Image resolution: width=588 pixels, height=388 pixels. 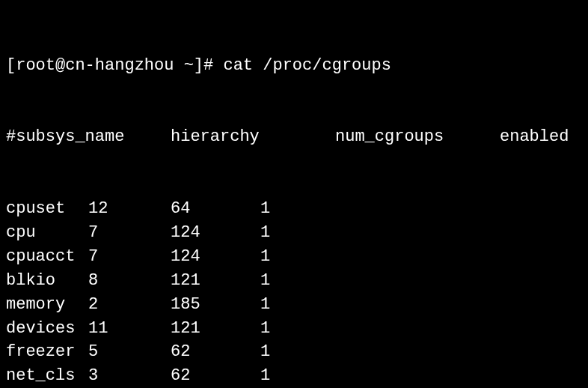 I want to click on shell-prompt: [root@cn-hangzhou ~]#, so click(x=109, y=66).